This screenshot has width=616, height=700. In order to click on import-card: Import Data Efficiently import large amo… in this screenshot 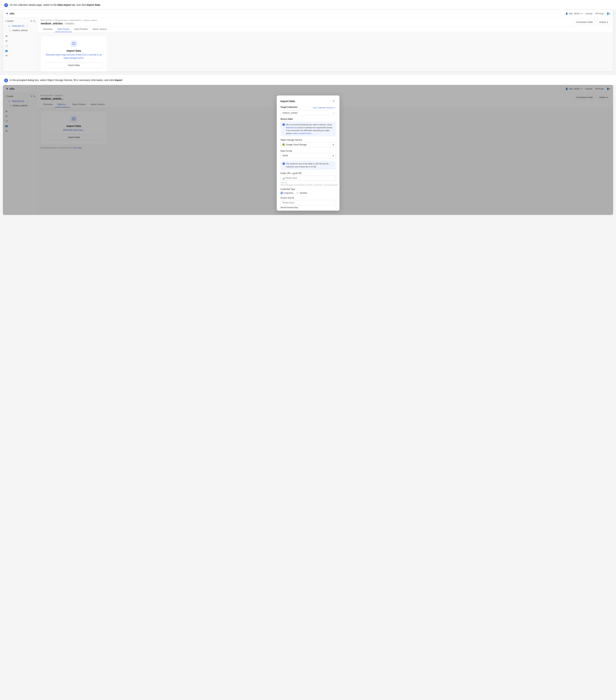, I will do `click(74, 53)`.